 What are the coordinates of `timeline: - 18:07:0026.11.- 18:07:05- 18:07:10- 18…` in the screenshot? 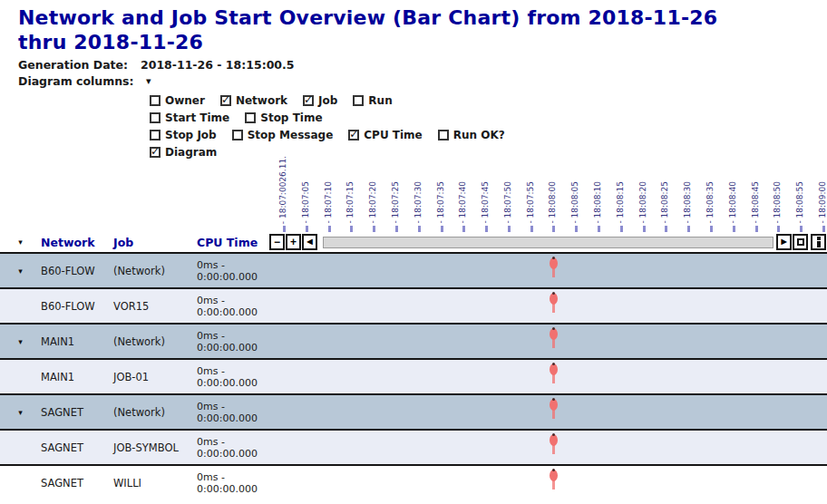 It's located at (548, 198).